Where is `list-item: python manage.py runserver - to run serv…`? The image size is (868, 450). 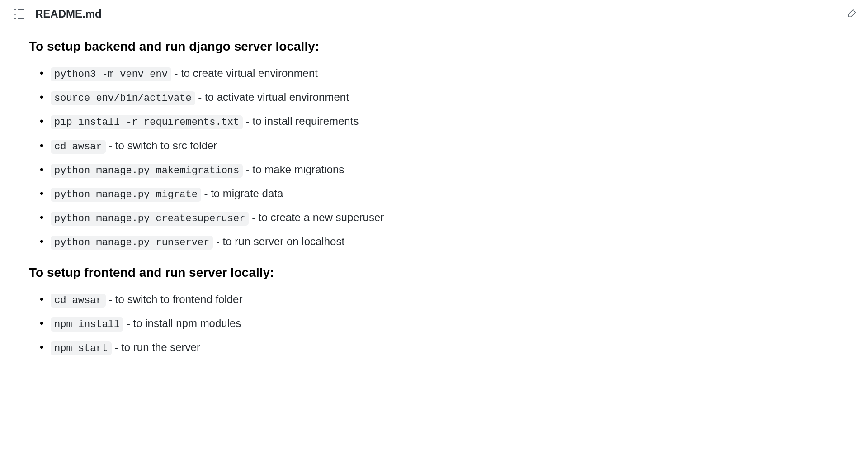 list-item: python manage.py runserver - to run serv… is located at coordinates (439, 242).